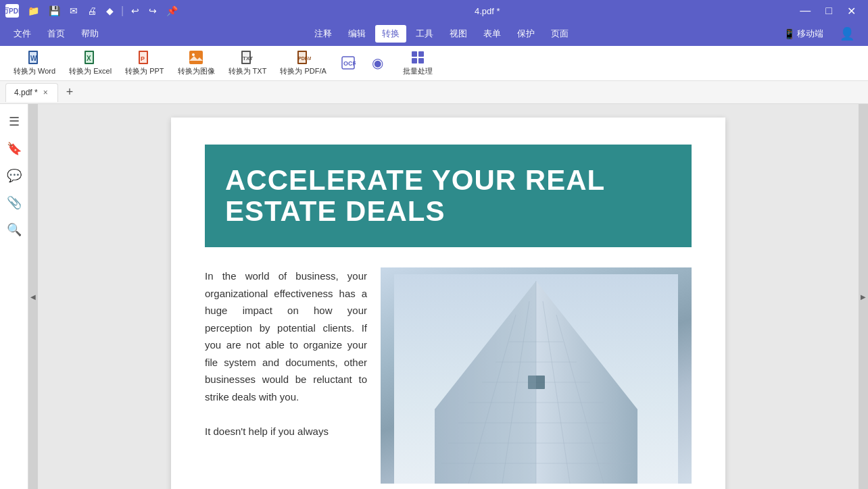 This screenshot has height=489, width=868. Describe the element at coordinates (196, 63) in the screenshot. I see `convert-to-image-button: 转换为图像` at that location.